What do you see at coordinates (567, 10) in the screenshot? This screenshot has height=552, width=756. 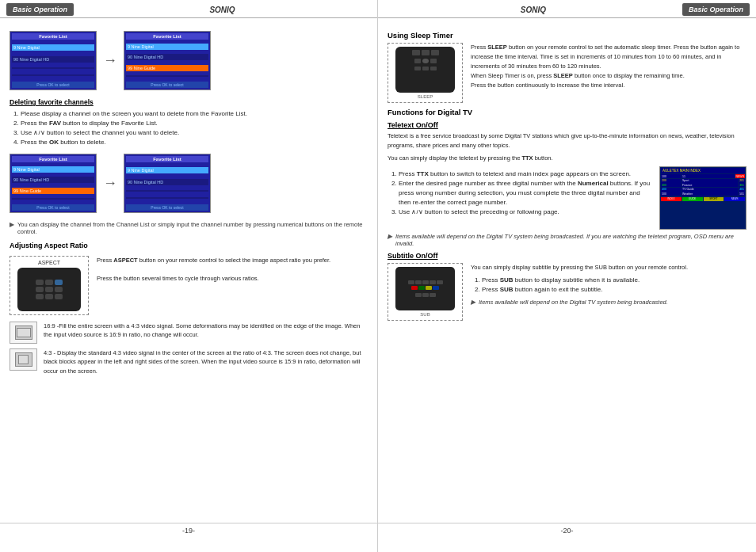 I see `right-page-header: SONIQ Basic Operation` at bounding box center [567, 10].